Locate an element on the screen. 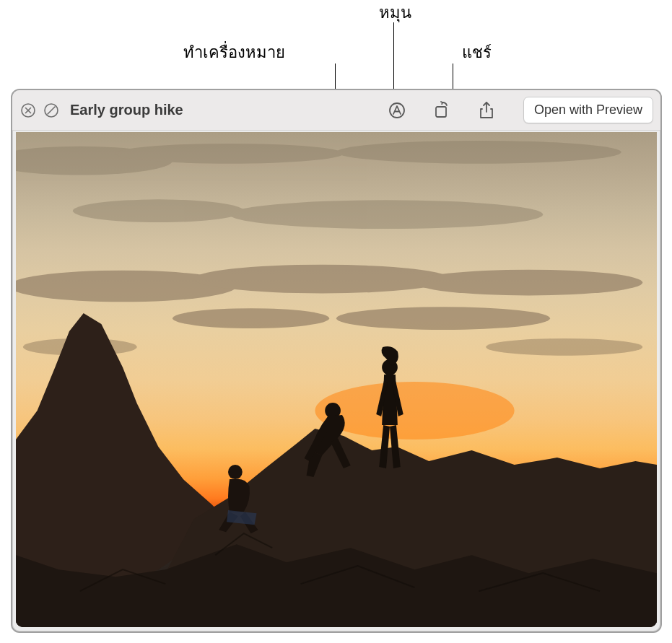 This screenshot has height=643, width=672. markup-button is located at coordinates (397, 110).